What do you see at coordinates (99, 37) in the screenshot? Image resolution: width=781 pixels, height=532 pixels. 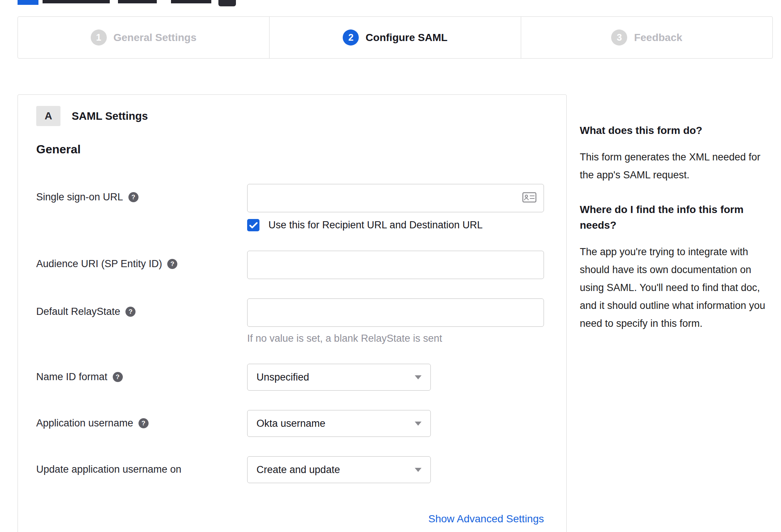 I see `step-number-badge: 1` at bounding box center [99, 37].